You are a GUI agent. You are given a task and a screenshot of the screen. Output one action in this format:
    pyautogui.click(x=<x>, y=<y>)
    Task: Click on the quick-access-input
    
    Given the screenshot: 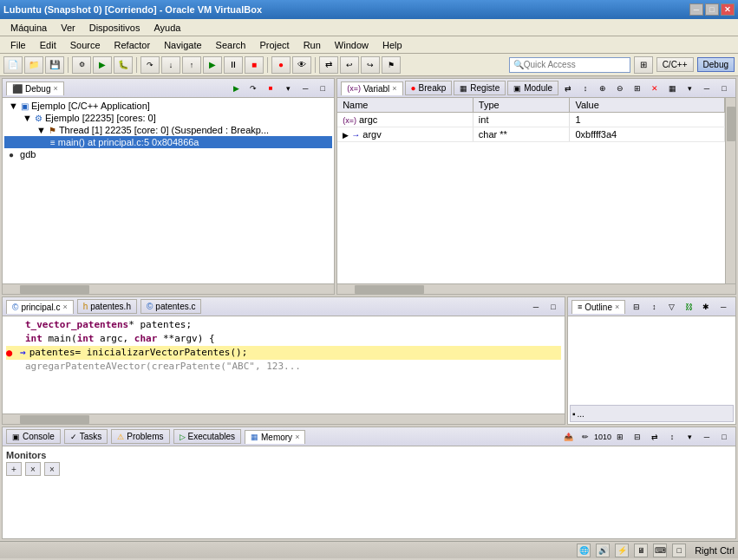 What is the action you would take?
    pyautogui.click(x=575, y=64)
    